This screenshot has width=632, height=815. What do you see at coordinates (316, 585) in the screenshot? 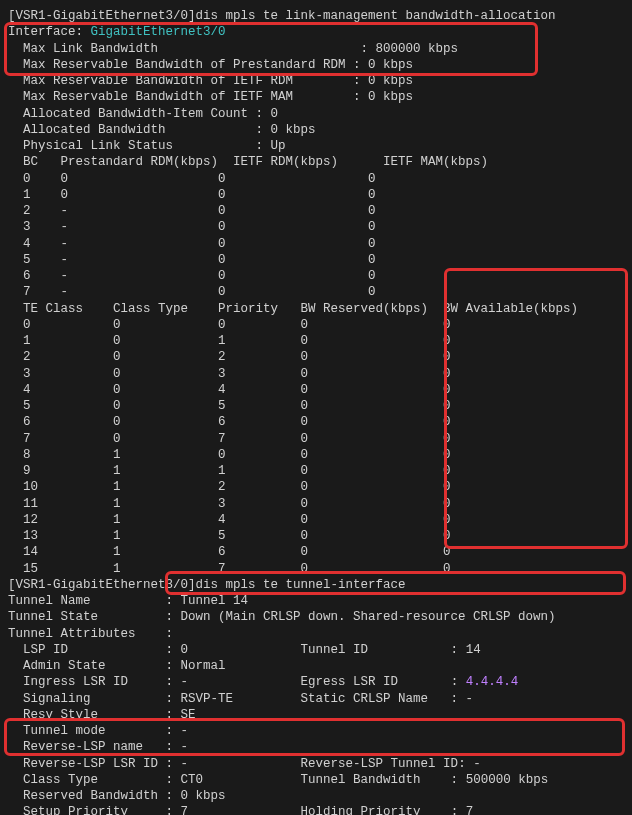
I see `cmd2-line: [VSR1-GigabitEthernet3/0]dis mpls te tun…` at bounding box center [316, 585].